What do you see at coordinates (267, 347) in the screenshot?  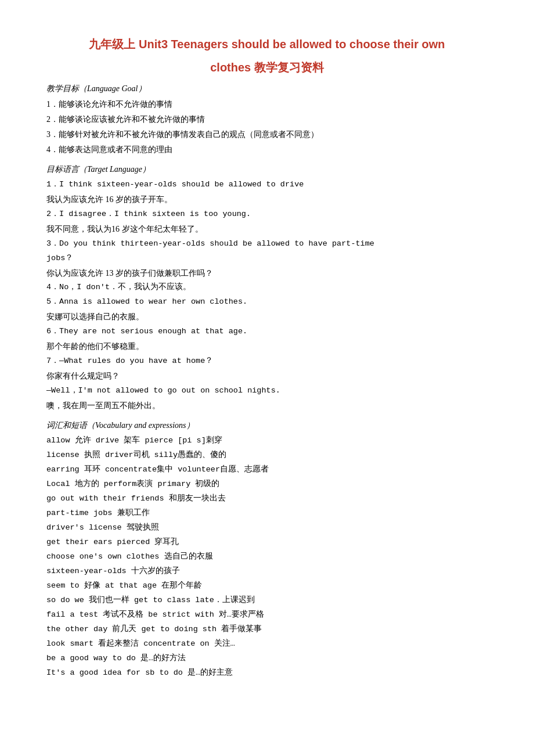 I see `content-line: 那个年龄的他们不够稳重。` at bounding box center [267, 347].